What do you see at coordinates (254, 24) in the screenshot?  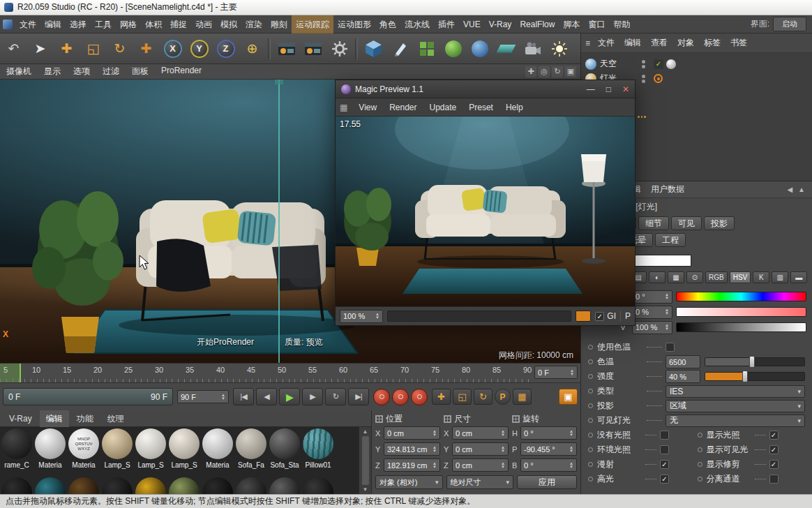 I see `menu-渲染: 渲染` at bounding box center [254, 24].